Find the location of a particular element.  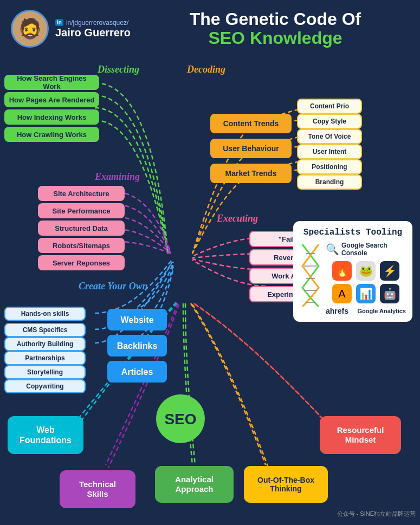

linkedin-handle: in/jdguerrerovasquez/ is located at coordinates (98, 23).